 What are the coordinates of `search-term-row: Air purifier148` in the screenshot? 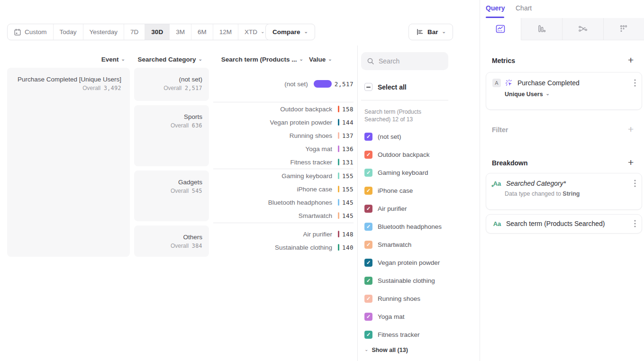 It's located at (283, 234).